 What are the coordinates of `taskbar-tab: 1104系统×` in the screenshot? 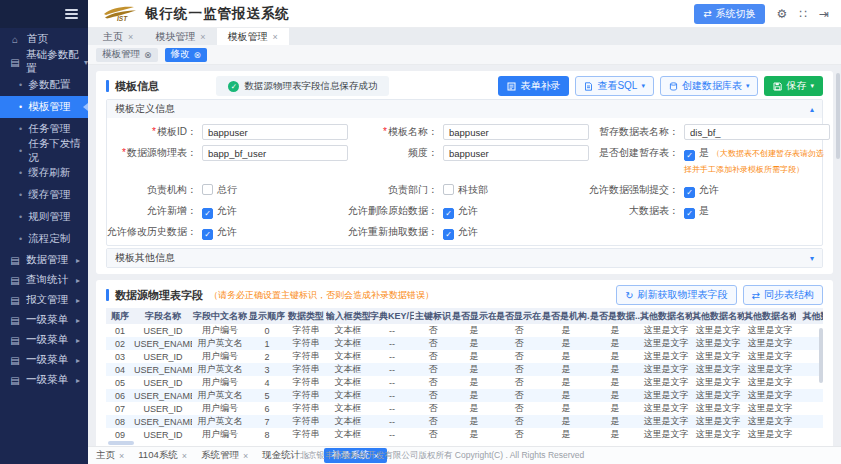 It's located at (162, 456).